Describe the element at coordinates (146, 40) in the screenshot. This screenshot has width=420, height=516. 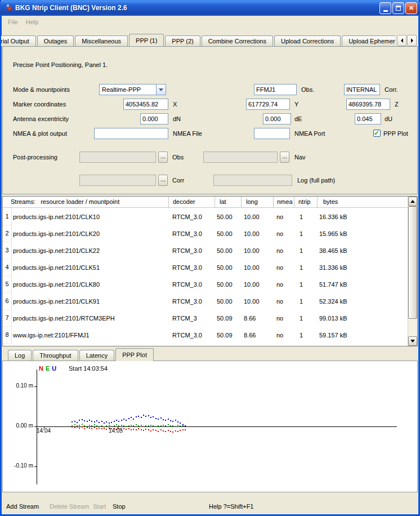
I see `tab-ppp-1: PPP (1)` at that location.